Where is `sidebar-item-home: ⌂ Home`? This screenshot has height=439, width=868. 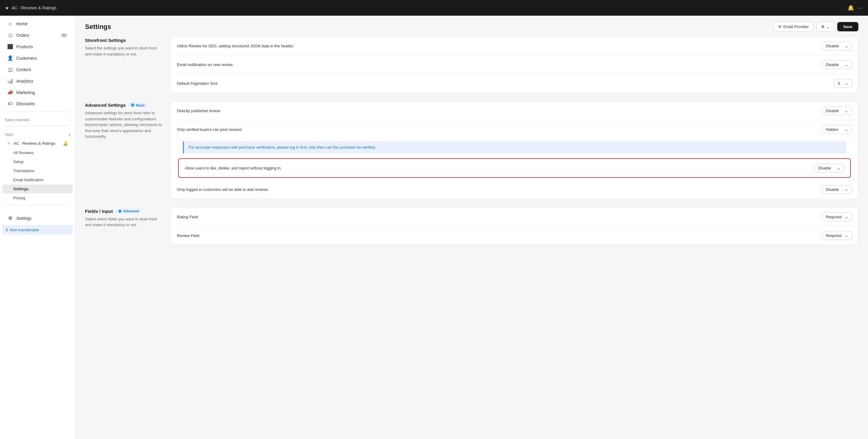
sidebar-item-home: ⌂ Home is located at coordinates (38, 24).